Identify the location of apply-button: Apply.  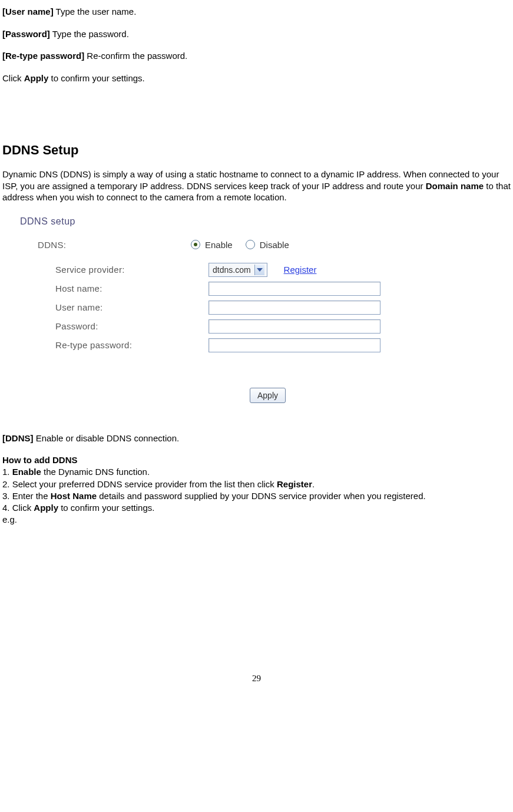
(267, 395).